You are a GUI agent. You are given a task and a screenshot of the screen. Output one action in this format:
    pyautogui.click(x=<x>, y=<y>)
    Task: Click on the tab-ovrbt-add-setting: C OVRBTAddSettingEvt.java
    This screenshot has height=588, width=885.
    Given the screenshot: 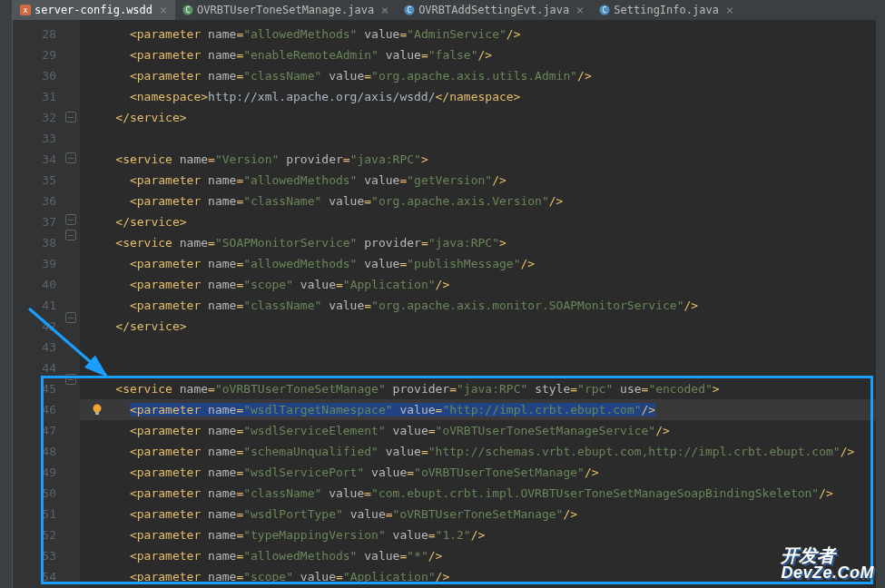 What is the action you would take?
    pyautogui.click(x=494, y=10)
    